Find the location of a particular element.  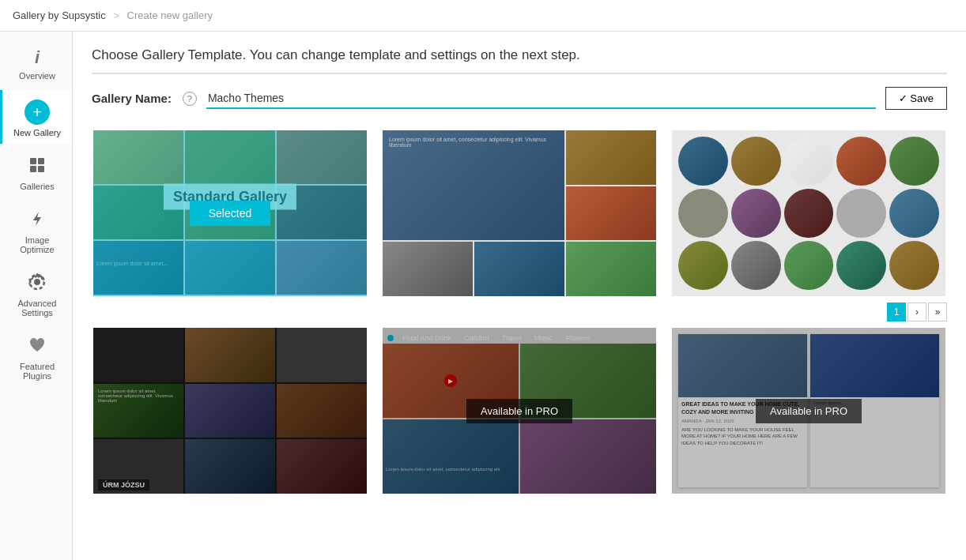

available-pro-slideshow: Available in PRO is located at coordinates (519, 411).